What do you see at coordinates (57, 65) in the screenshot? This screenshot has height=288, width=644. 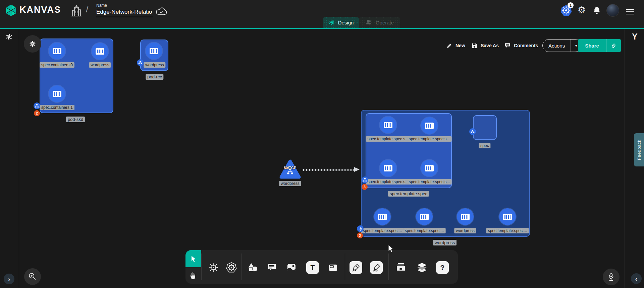 I see `node-label: spec.containers.0` at bounding box center [57, 65].